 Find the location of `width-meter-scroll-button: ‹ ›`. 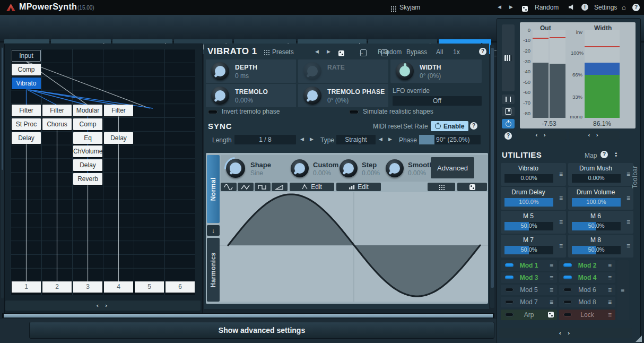

width-meter-scroll-button: ‹ › is located at coordinates (594, 135).